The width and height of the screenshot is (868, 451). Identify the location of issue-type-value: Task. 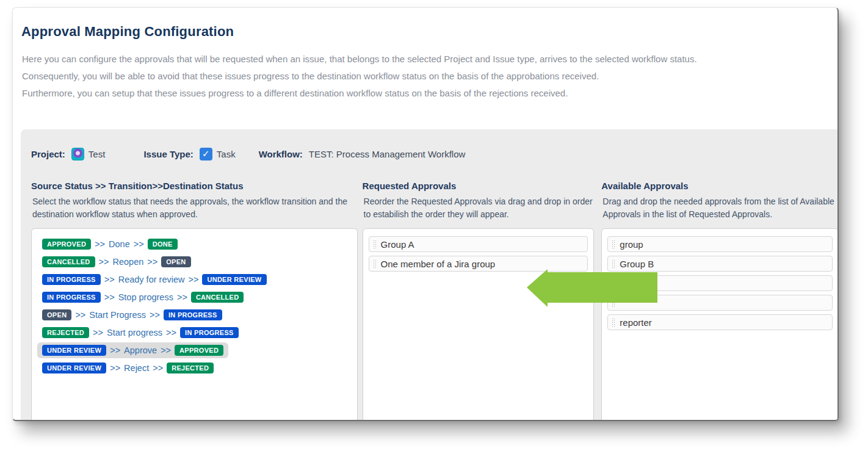
(226, 154).